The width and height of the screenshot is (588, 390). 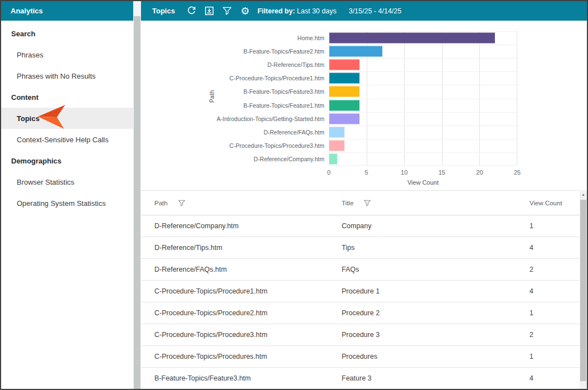 I want to click on chart-bar-b-feature-topics-feature1-htm, so click(x=344, y=105).